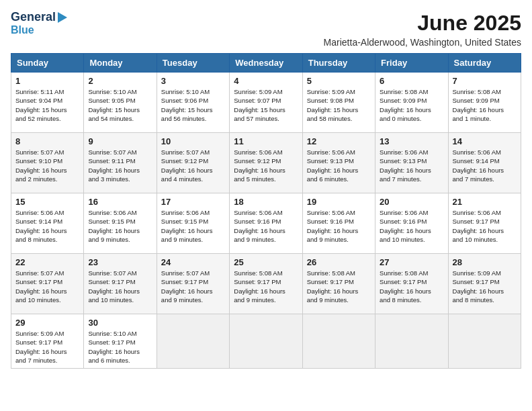 This screenshot has width=532, height=411. I want to click on calendar-cell: 20Sunrise: 5:06 AM Sunset: 9:16 PM Dayli…, so click(412, 224).